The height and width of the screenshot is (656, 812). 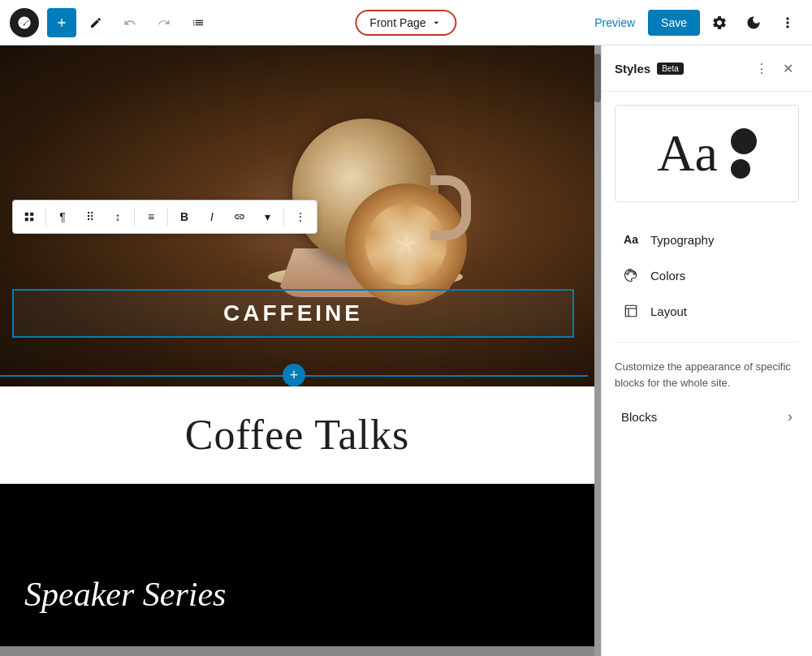 What do you see at coordinates (667, 276) in the screenshot?
I see `colors-label: Colors` at bounding box center [667, 276].